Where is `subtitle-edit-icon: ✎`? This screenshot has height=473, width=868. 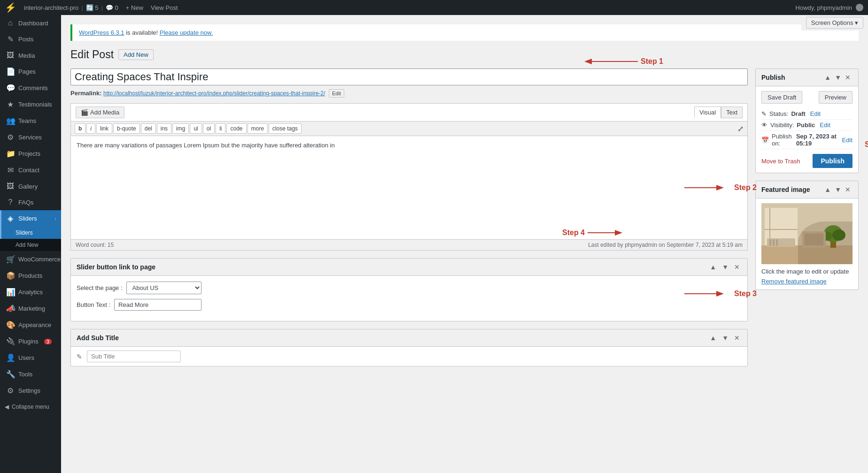
subtitle-edit-icon: ✎ is located at coordinates (79, 357).